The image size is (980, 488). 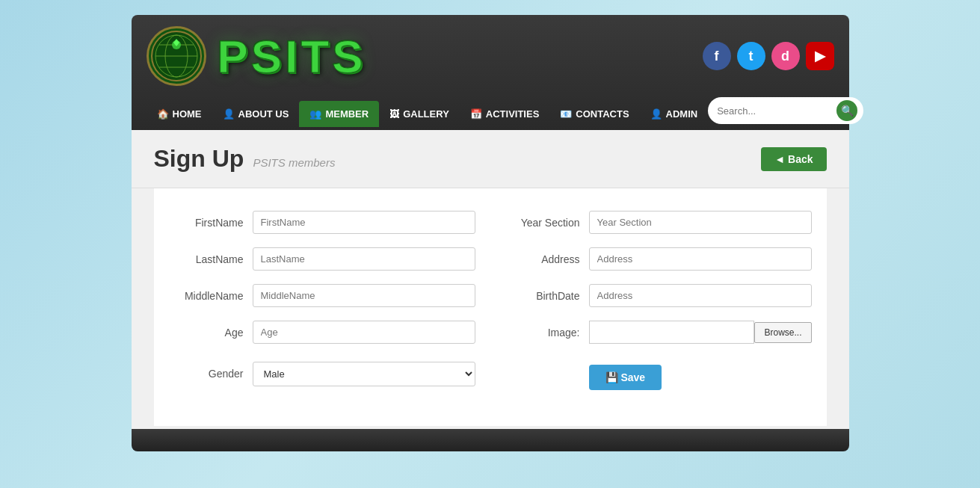 What do you see at coordinates (364, 296) in the screenshot?
I see `middlename-input` at bounding box center [364, 296].